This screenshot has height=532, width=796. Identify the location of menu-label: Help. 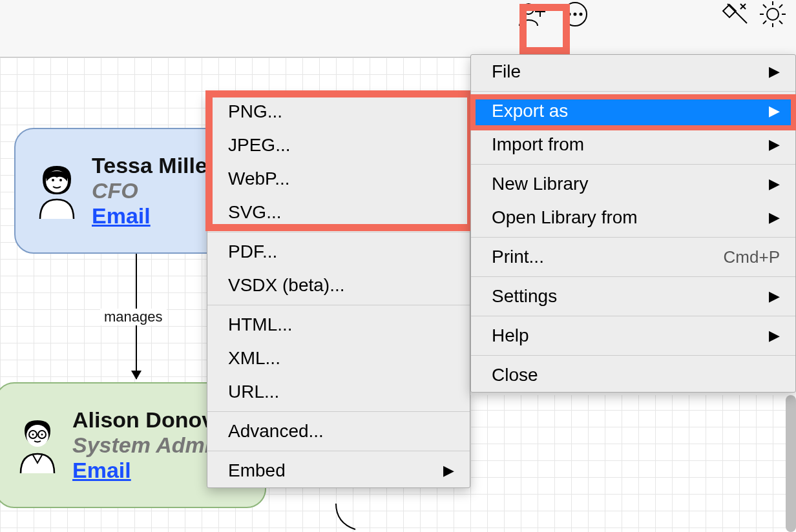
(510, 336).